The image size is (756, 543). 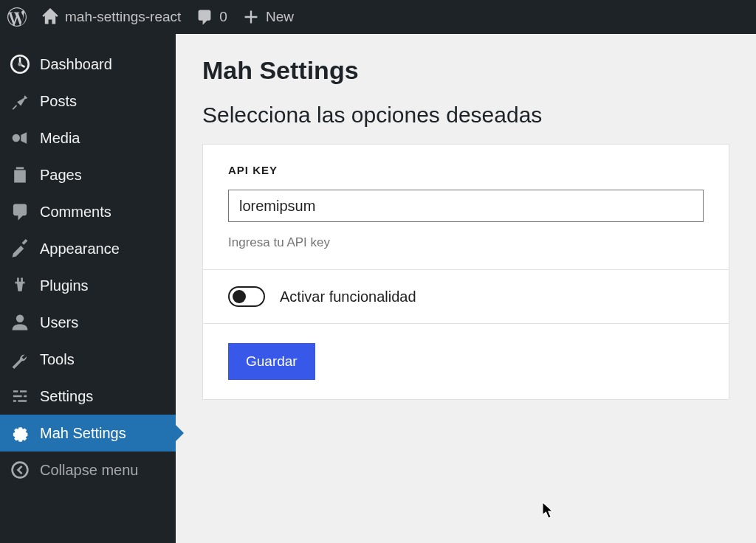 What do you see at coordinates (20, 470) in the screenshot?
I see `collapse-icon` at bounding box center [20, 470].